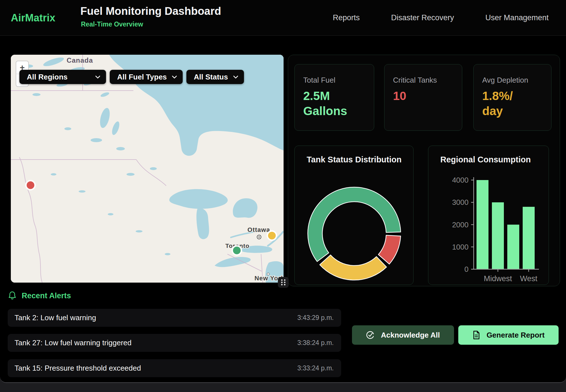  Describe the element at coordinates (112, 24) in the screenshot. I see `page-subtitle: Real-Time Overview` at that location.